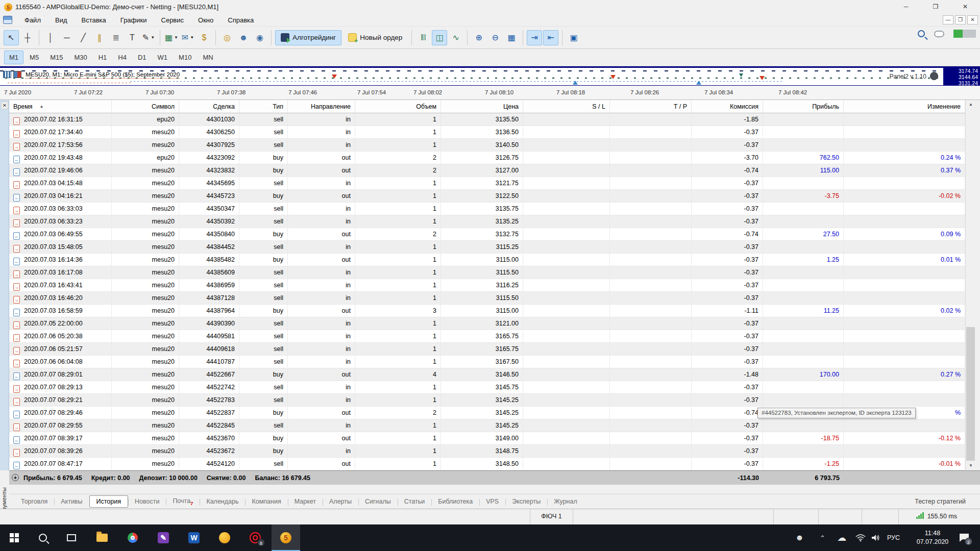 The width and height of the screenshot is (980, 551). Describe the element at coordinates (204, 38) in the screenshot. I see `market-watch-icon: $` at that location.